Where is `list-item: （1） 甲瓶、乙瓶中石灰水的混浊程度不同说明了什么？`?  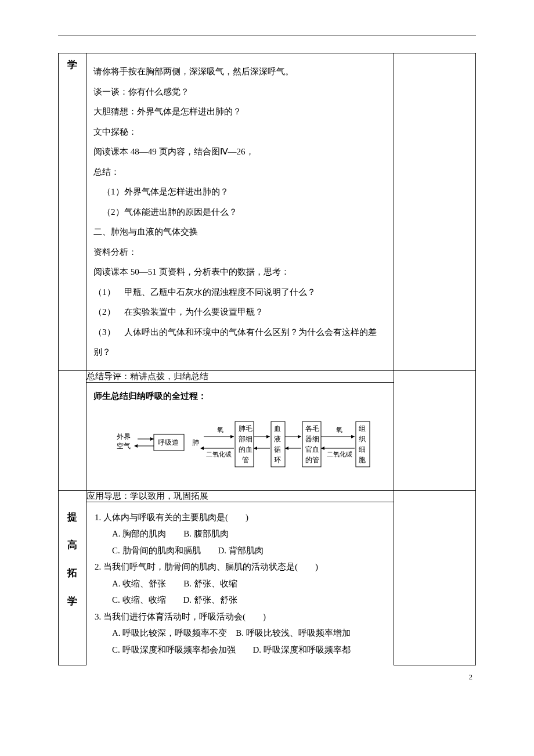 list-item: （1） 甲瓶、乙瓶中石灰水的混浊程度不同说明了什么？ is located at coordinates (240, 293).